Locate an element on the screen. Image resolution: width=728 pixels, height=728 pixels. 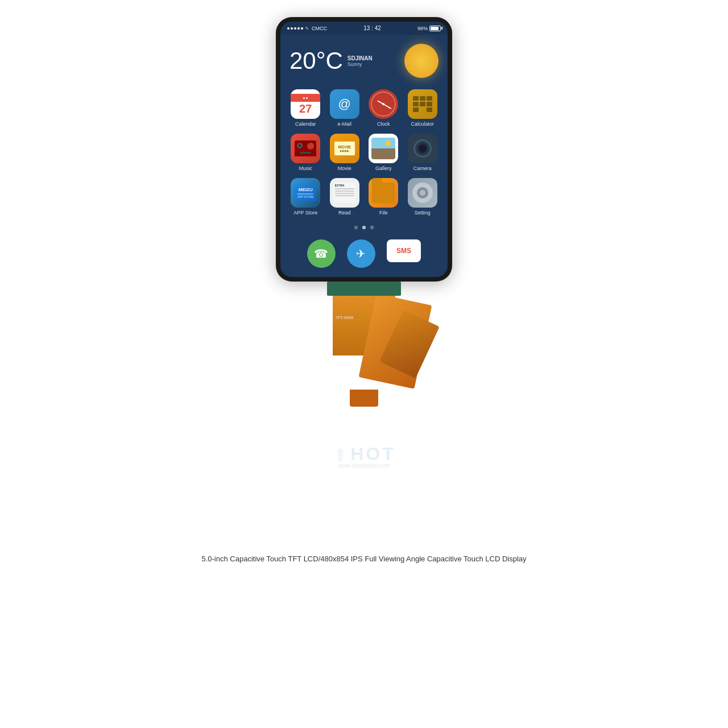
meizu-logo: MEIZU APP STORE is located at coordinates (305, 193).